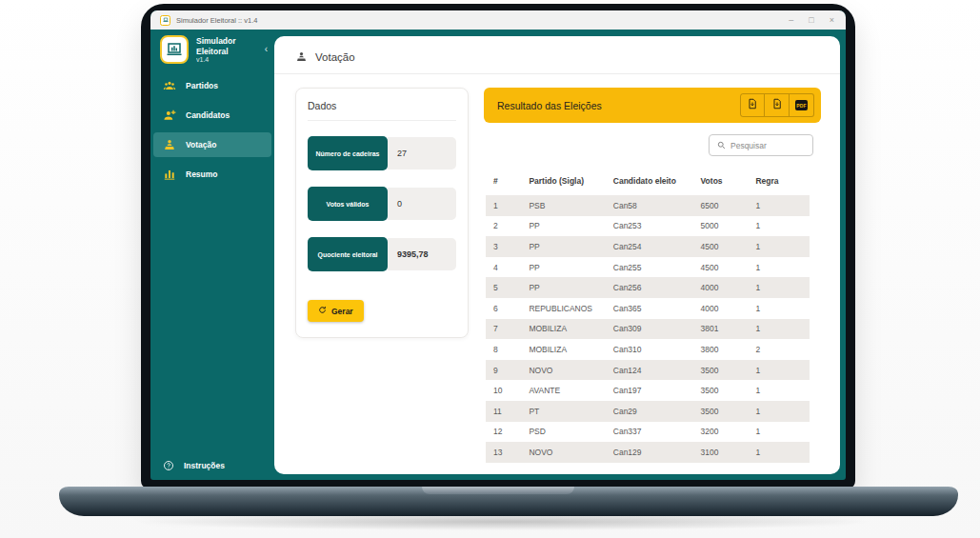 This screenshot has height=538, width=980. Describe the element at coordinates (648, 206) in the screenshot. I see `table-row: 1PSBCan5865001` at that location.